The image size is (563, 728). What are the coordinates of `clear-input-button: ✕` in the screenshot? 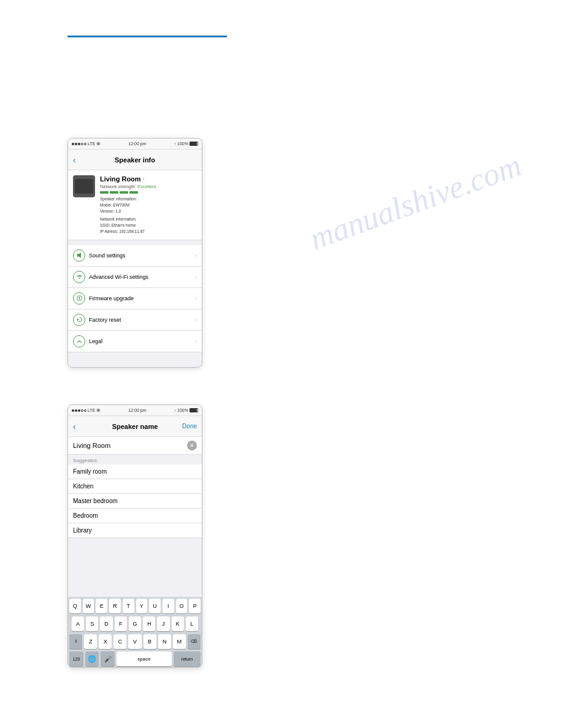 It's located at (192, 446).